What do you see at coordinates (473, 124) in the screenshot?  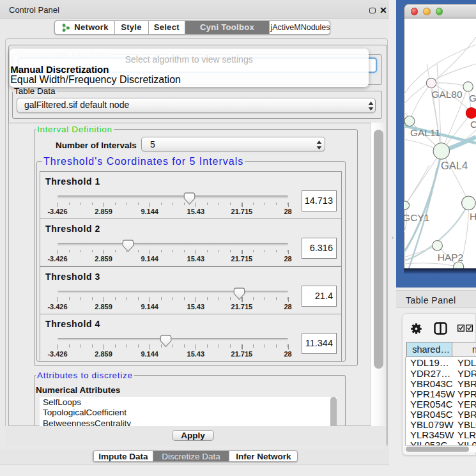 I see `svg-text: C` at bounding box center [473, 124].